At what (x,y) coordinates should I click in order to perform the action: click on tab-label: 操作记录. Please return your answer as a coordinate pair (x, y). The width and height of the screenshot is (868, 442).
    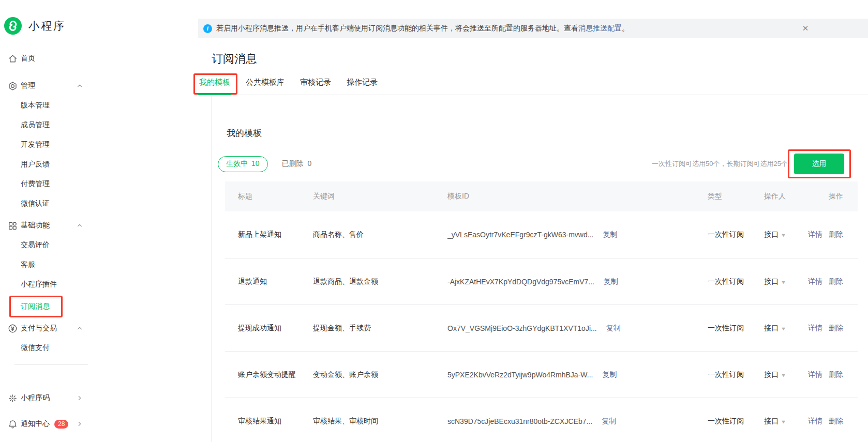
    Looking at the image, I should click on (362, 82).